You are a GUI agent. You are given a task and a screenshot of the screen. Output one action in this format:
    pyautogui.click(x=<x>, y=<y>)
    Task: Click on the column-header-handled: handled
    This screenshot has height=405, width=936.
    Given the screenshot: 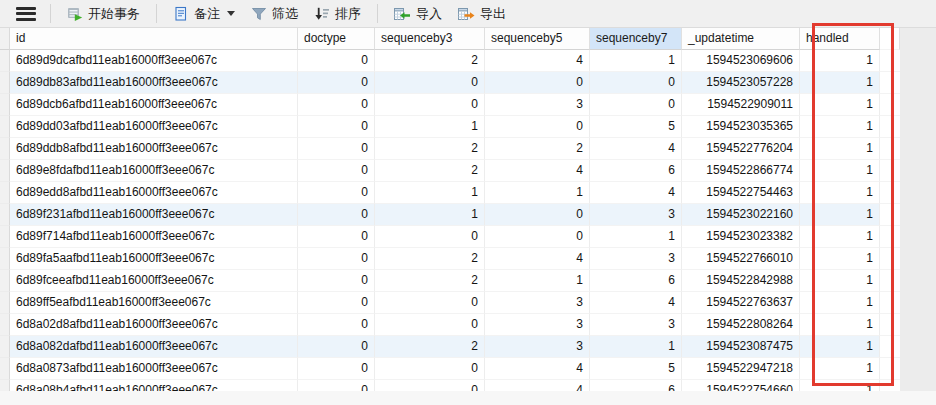 What is the action you would take?
    pyautogui.click(x=840, y=39)
    